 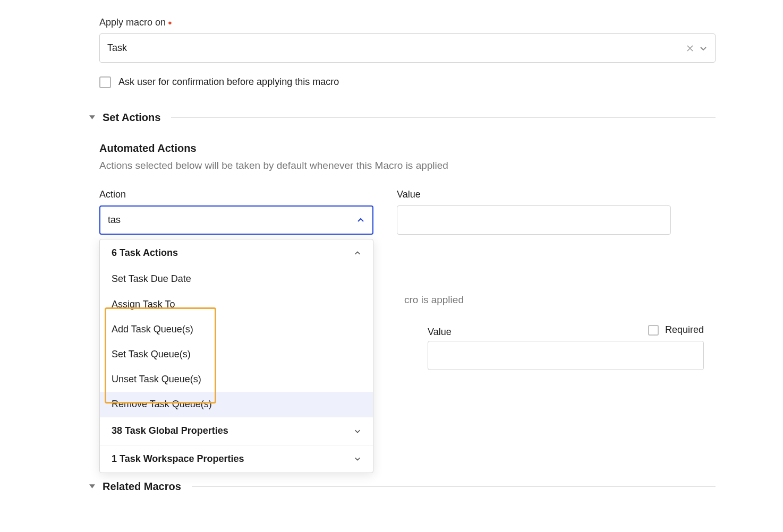 What do you see at coordinates (228, 82) in the screenshot?
I see `confirm-label: Ask user for confirmation before applyin…` at bounding box center [228, 82].